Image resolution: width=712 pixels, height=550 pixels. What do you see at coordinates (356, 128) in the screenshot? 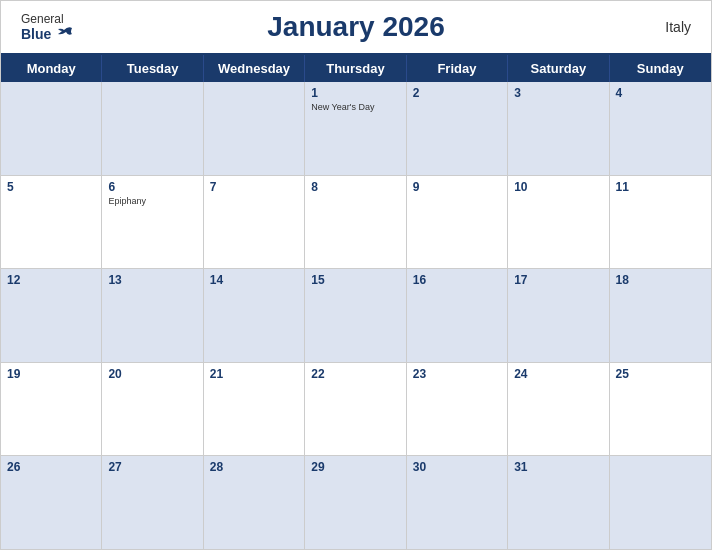
I see `day-cell: 1New Year's Day` at bounding box center [356, 128].